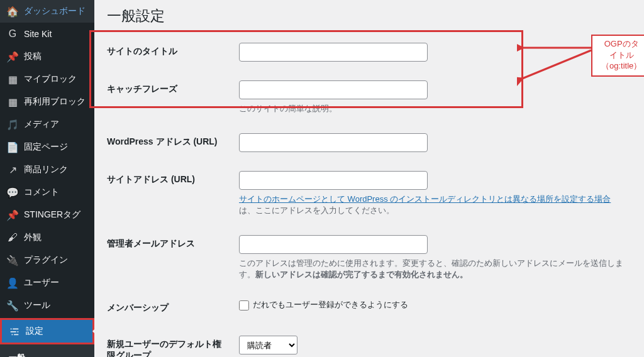 The width and height of the screenshot is (644, 357). Describe the element at coordinates (38, 34) in the screenshot. I see `nav-label: Site Kit` at that location.